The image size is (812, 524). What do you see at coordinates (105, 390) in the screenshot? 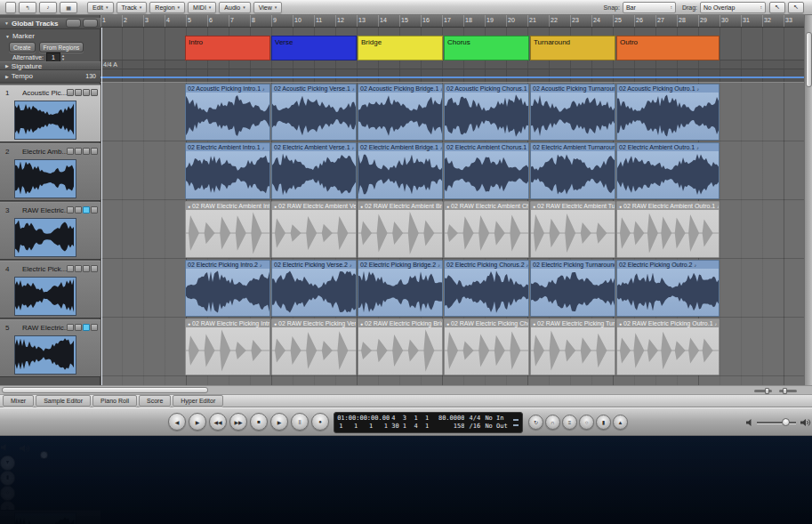
I see `horizontal-scrollbar-thumb` at bounding box center [105, 390].